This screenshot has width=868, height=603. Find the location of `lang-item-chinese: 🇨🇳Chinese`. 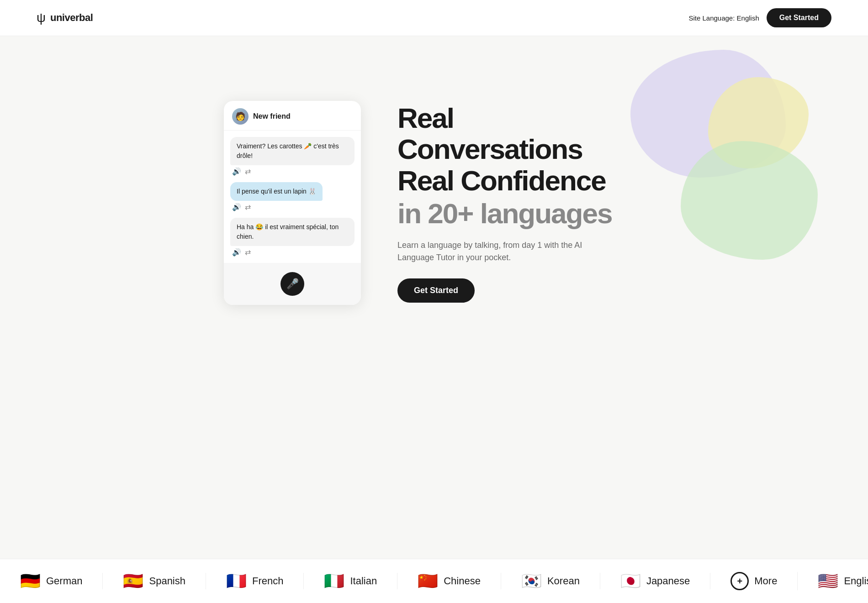

lang-item-chinese: 🇨🇳Chinese is located at coordinates (450, 581).